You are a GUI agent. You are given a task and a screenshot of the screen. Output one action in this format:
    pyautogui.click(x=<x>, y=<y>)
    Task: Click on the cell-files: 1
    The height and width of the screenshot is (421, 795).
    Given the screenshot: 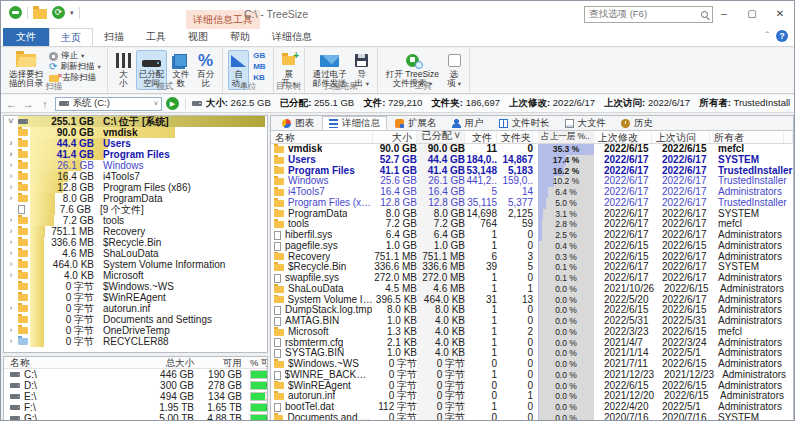 What is the action you would take?
    pyautogui.click(x=481, y=246)
    